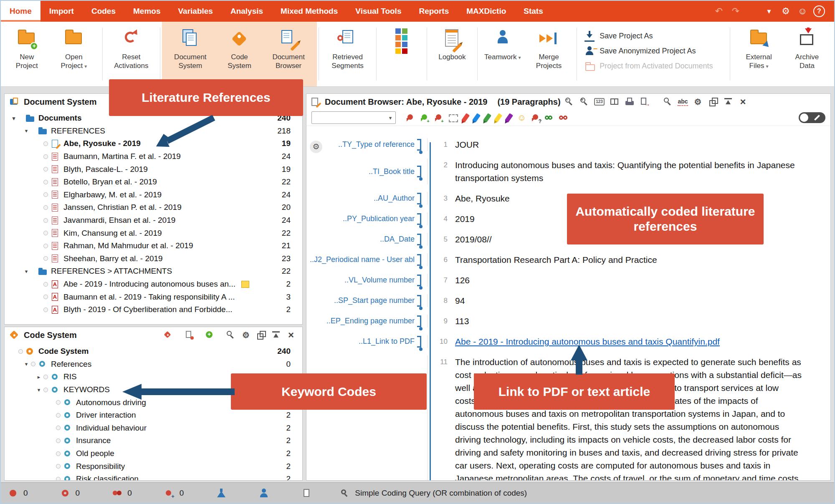  What do you see at coordinates (615, 102) in the screenshot?
I see `sidebar-view-icon` at bounding box center [615, 102].